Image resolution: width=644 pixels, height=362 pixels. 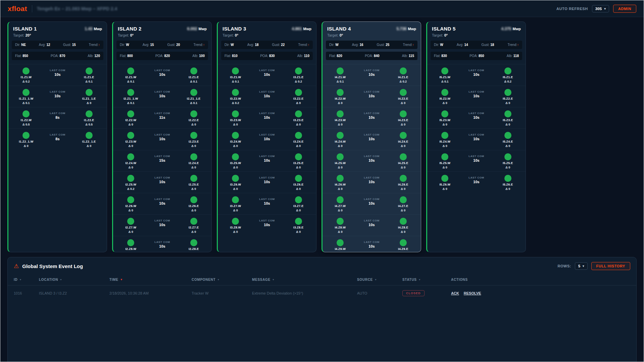 What do you see at coordinates (445, 97) in the screenshot?
I see `tracker-west: I5.Z2.W Δ 0` at bounding box center [445, 97].